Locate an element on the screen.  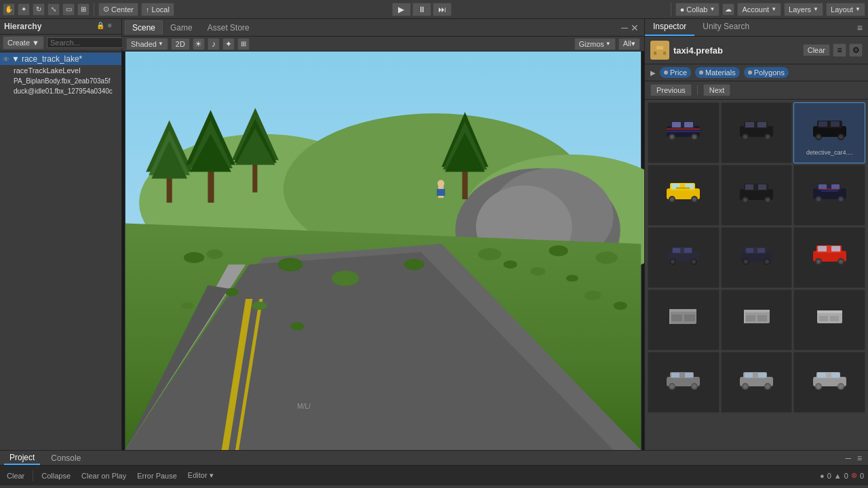
menu-icon: ≡ is located at coordinates (113, 26).